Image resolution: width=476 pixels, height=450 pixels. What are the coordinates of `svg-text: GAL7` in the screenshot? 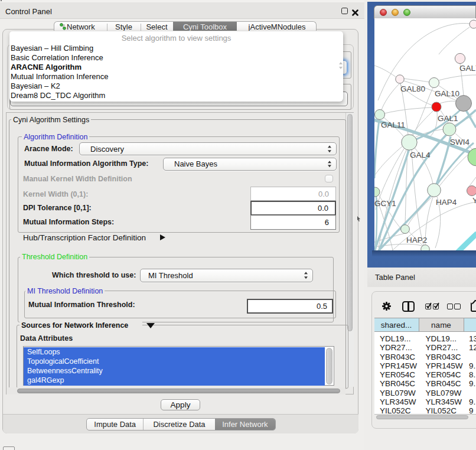 It's located at (468, 69).